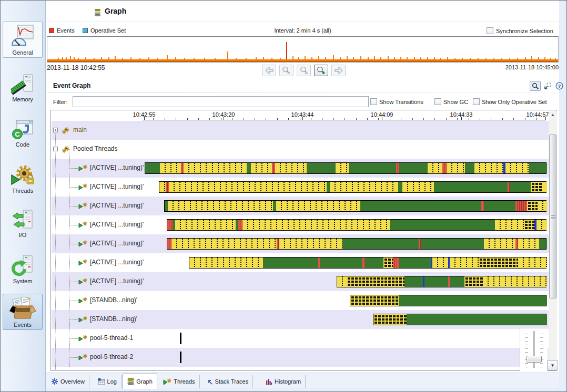  I want to click on sidebar-item-code: CCode, so click(23, 133).